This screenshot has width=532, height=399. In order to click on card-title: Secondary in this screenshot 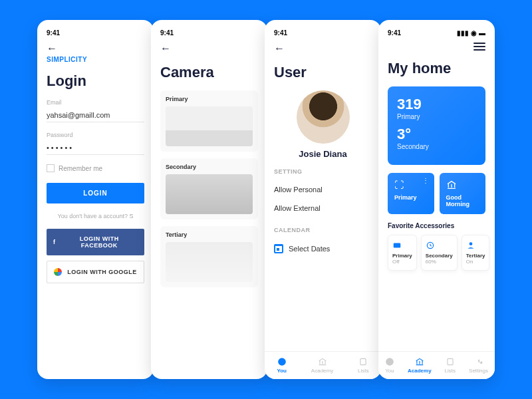, I will do `click(209, 167)`.